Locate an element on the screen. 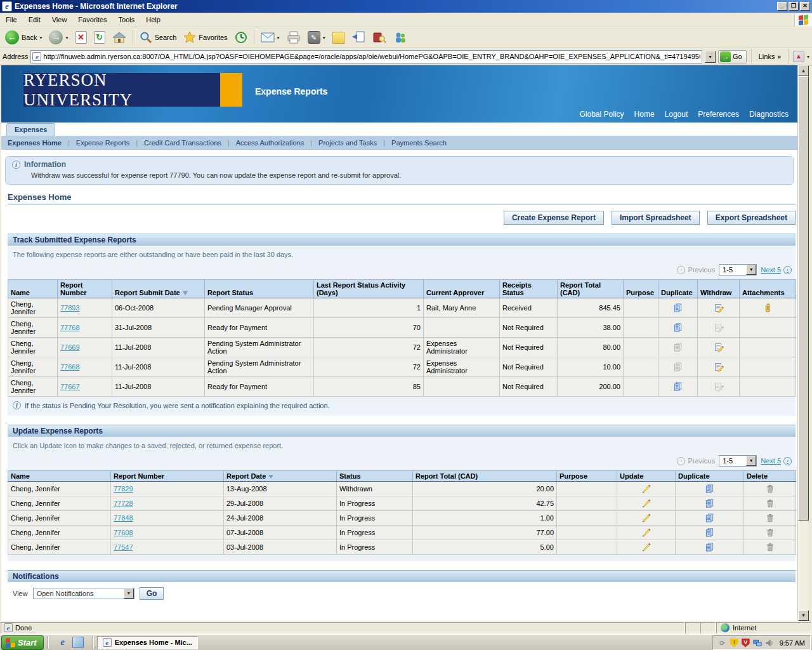 The width and height of the screenshot is (812, 650). nav-payments-search: Payments Search is located at coordinates (419, 143).